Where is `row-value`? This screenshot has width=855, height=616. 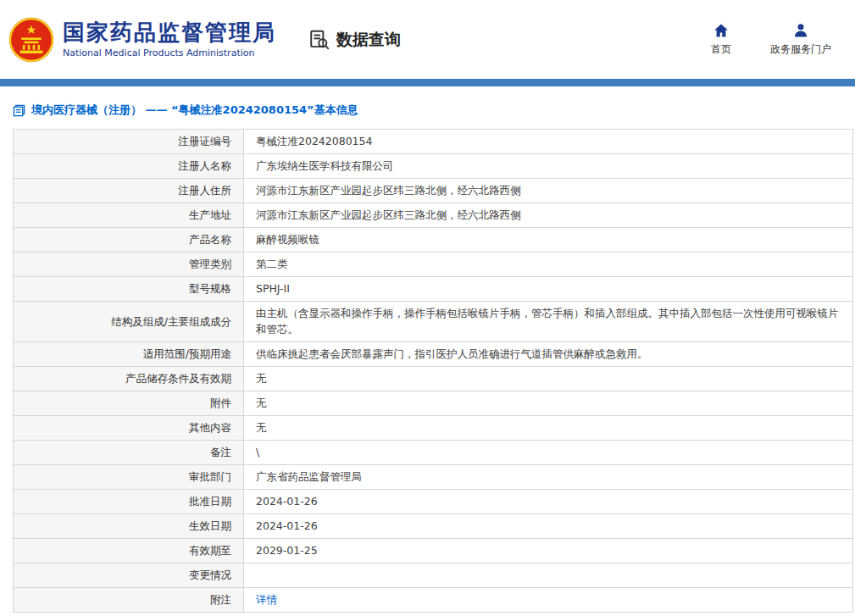
row-value is located at coordinates (549, 574).